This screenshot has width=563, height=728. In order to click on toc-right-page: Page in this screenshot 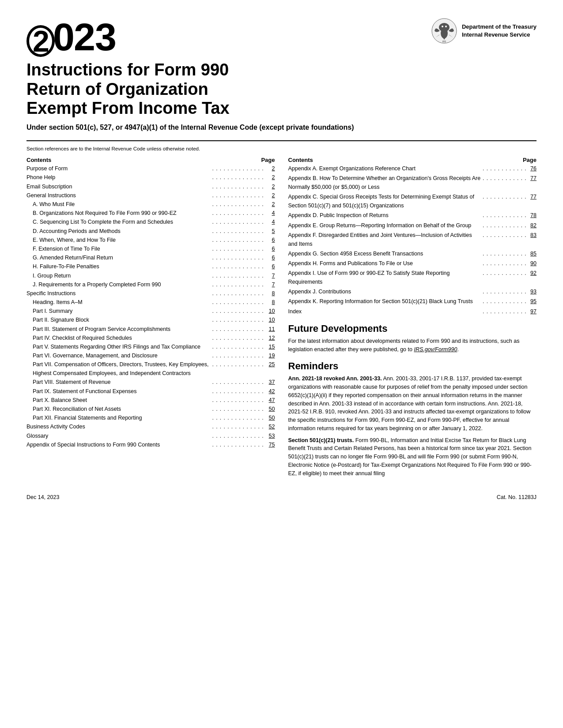, I will do `click(530, 160)`.